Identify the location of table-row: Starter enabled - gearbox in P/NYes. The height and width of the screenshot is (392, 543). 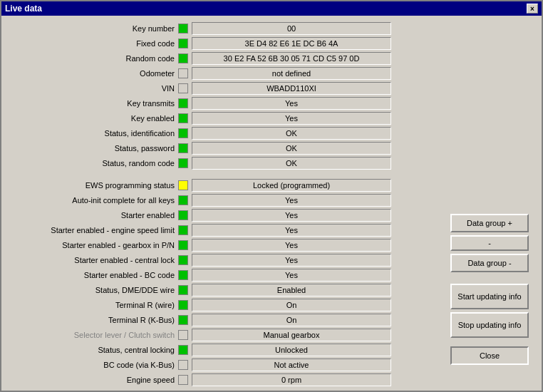
(226, 245).